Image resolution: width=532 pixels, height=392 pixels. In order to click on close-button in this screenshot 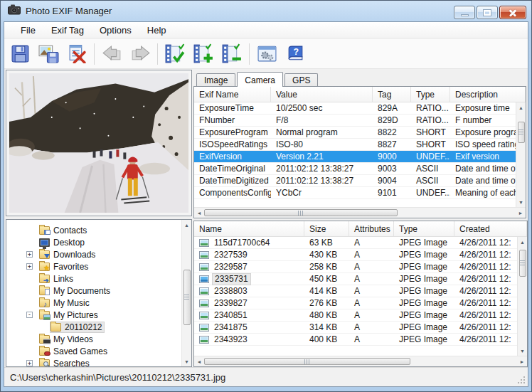, I will do `click(513, 13)`.